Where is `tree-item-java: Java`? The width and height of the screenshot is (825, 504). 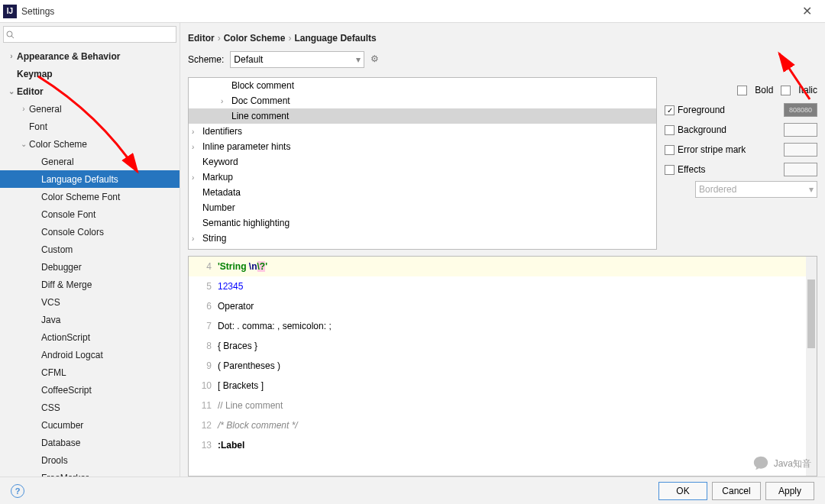 tree-item-java: Java is located at coordinates (90, 319).